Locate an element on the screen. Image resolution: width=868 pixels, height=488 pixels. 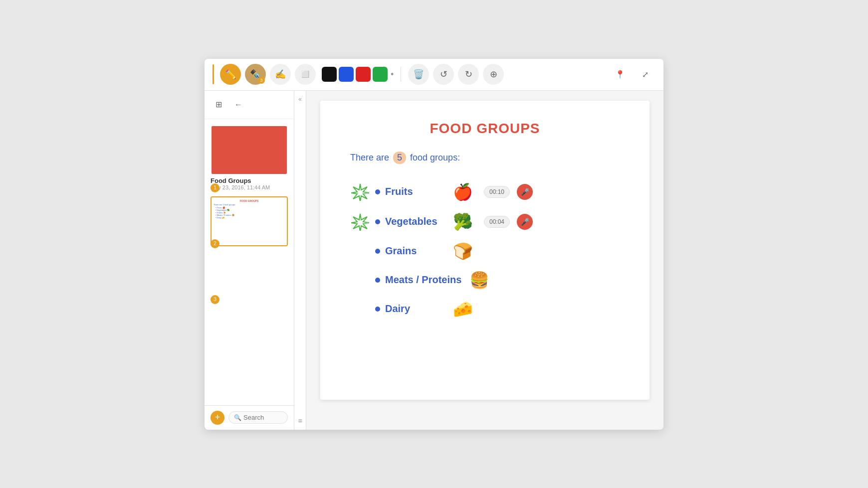
food-emoji-vegetables: 🥦 is located at coordinates (463, 222).